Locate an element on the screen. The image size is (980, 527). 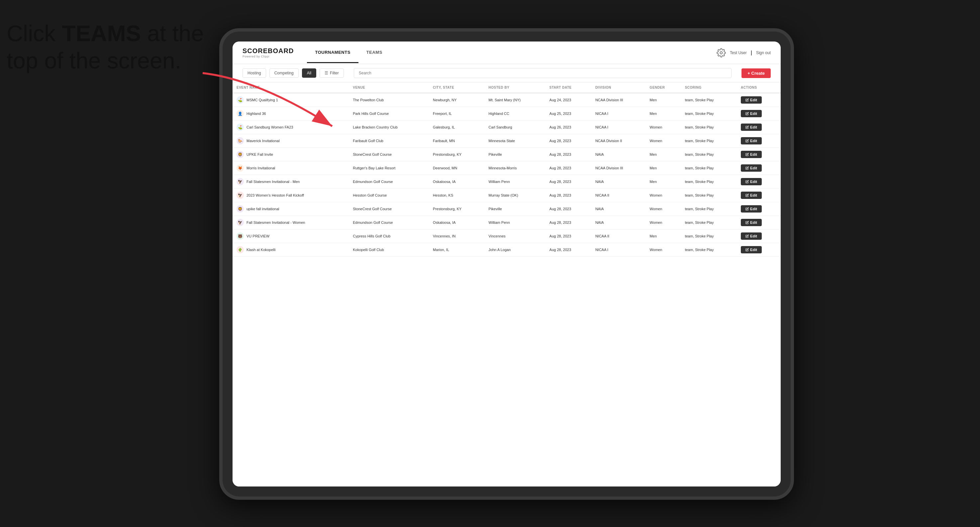
team-icon: 👤 is located at coordinates (240, 113).